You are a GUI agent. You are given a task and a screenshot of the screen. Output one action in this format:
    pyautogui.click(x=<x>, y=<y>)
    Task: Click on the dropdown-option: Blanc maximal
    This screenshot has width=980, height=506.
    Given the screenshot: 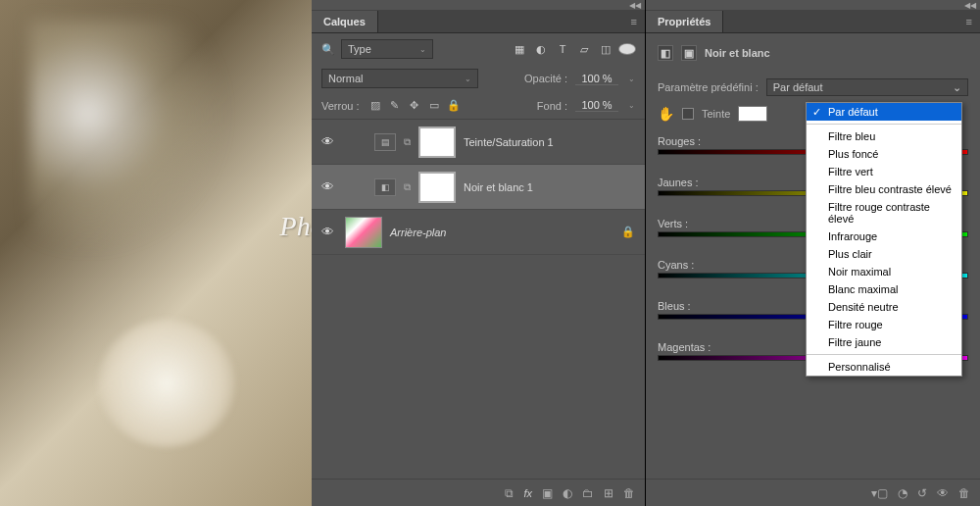 What is the action you would take?
    pyautogui.click(x=884, y=289)
    